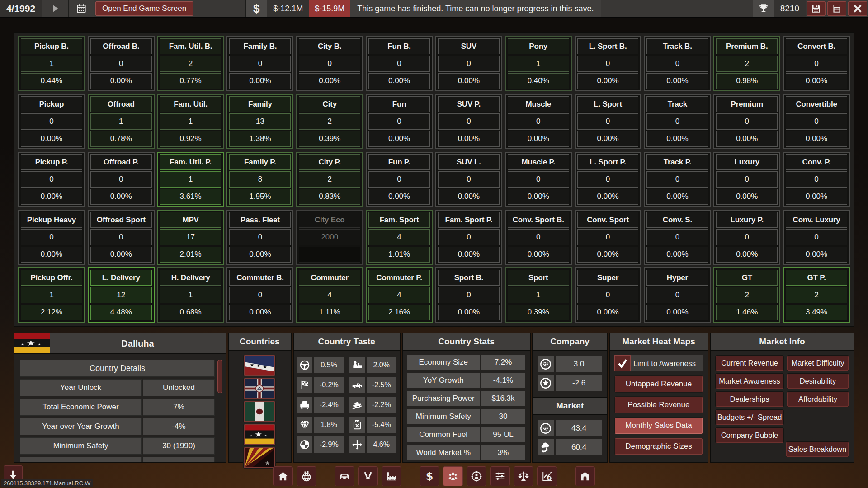  Describe the element at coordinates (816, 237) in the screenshot. I see `market-type-cell-conv-luxury: Conv. Luxury00.00%` at that location.